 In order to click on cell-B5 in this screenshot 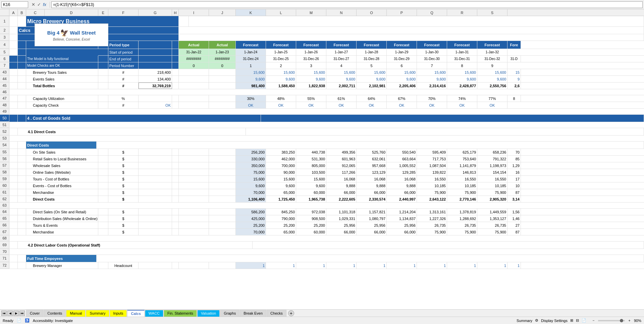, I will do `click(22, 52)`.